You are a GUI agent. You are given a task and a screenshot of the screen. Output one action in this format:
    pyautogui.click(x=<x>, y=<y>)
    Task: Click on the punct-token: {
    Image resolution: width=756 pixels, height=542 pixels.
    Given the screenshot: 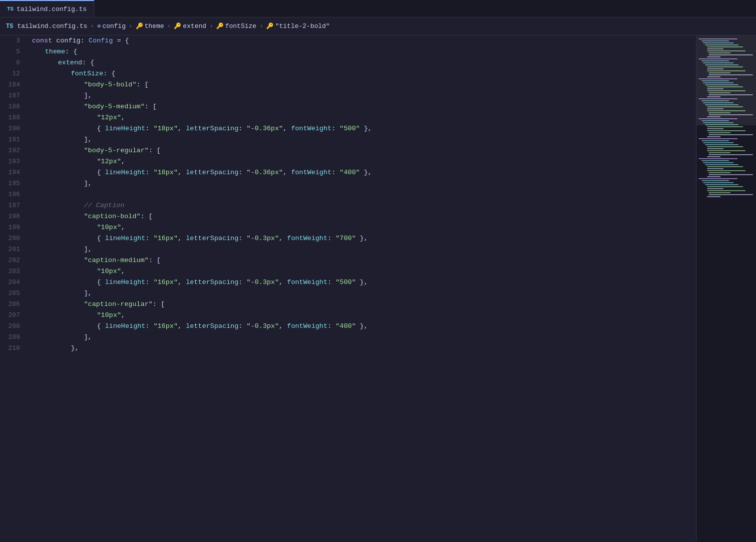 What is the action you would take?
    pyautogui.click(x=101, y=129)
    